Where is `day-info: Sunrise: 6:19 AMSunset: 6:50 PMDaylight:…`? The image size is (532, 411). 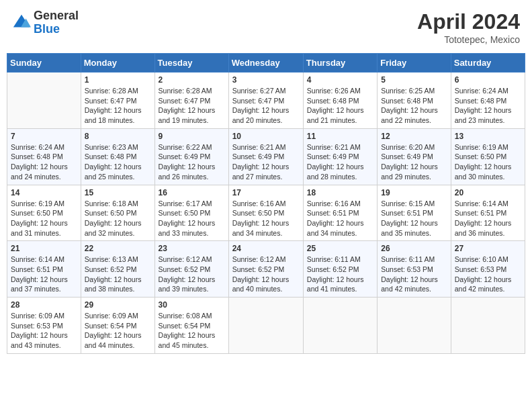 day-info: Sunrise: 6:19 AMSunset: 6:50 PMDaylight:… is located at coordinates (44, 219).